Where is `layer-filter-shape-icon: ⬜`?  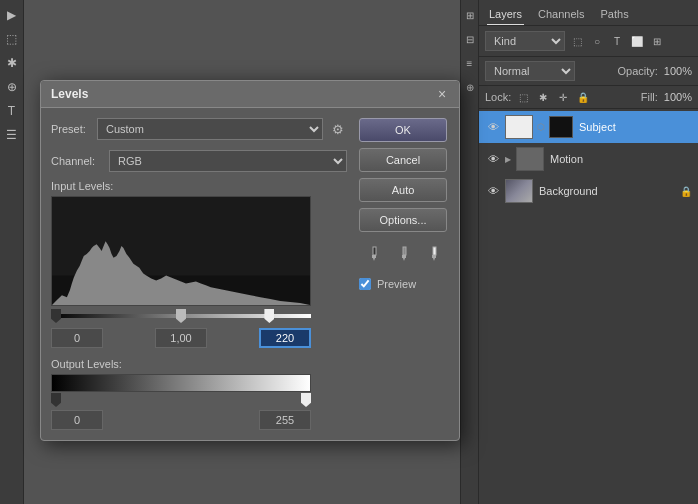
layer-filter-shape-icon: ⬜ is located at coordinates (637, 41).